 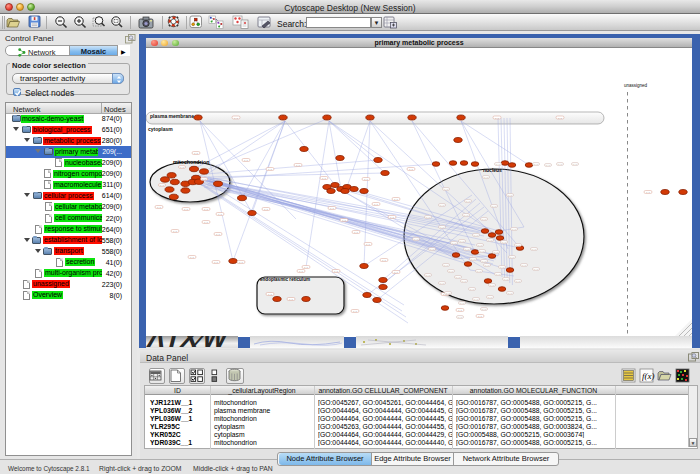 What do you see at coordinates (285, 280) in the screenshot?
I see `svg-text: endoplasmic reticulum` at bounding box center [285, 280].